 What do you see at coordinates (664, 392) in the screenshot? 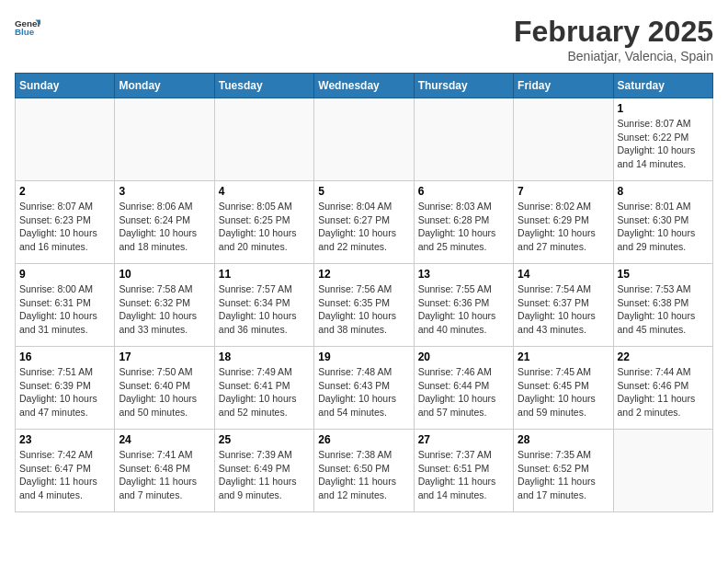
I see `day-info: Sunrise: 7:44 AMSunset: 6:46 PMDaylight:…` at bounding box center [664, 392].